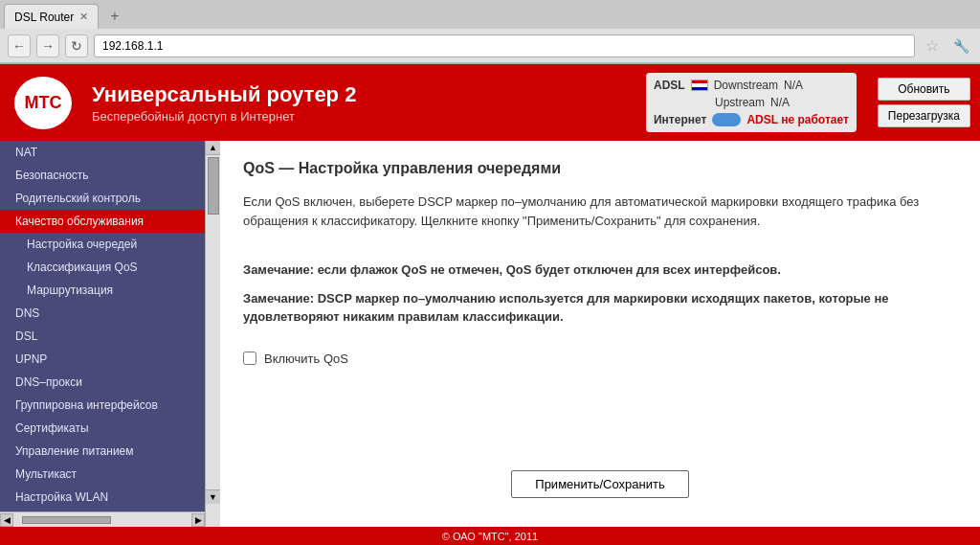 The height and width of the screenshot is (545, 980). I want to click on sidebar-item-routing: Маршрутизация, so click(102, 290).